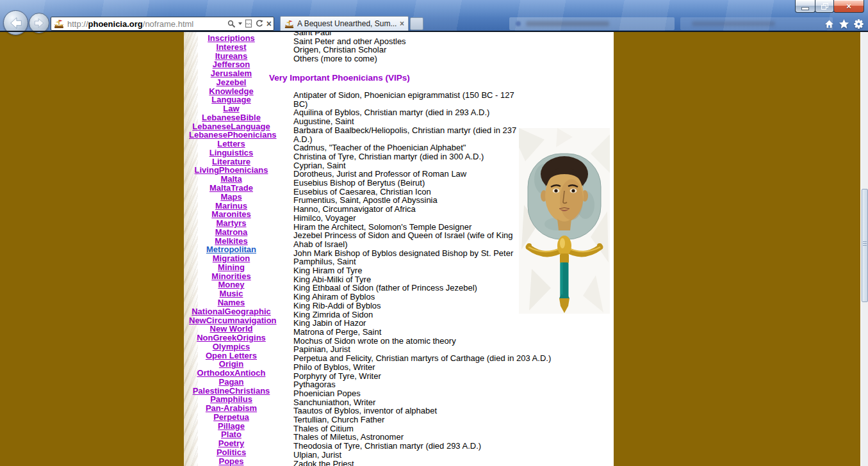 The width and height of the screenshot is (868, 466). I want to click on intro-list-item: Others (more to come), so click(440, 59).